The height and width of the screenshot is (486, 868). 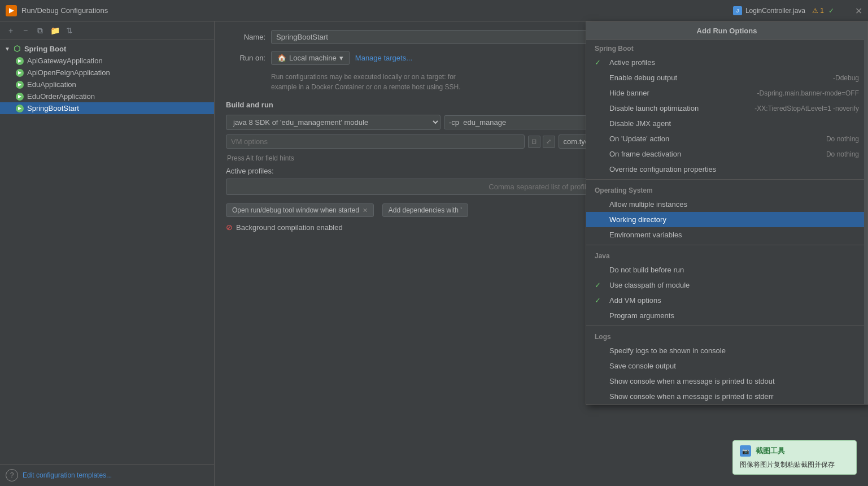 I want to click on sort-config-button: ⇅, so click(x=69, y=31).